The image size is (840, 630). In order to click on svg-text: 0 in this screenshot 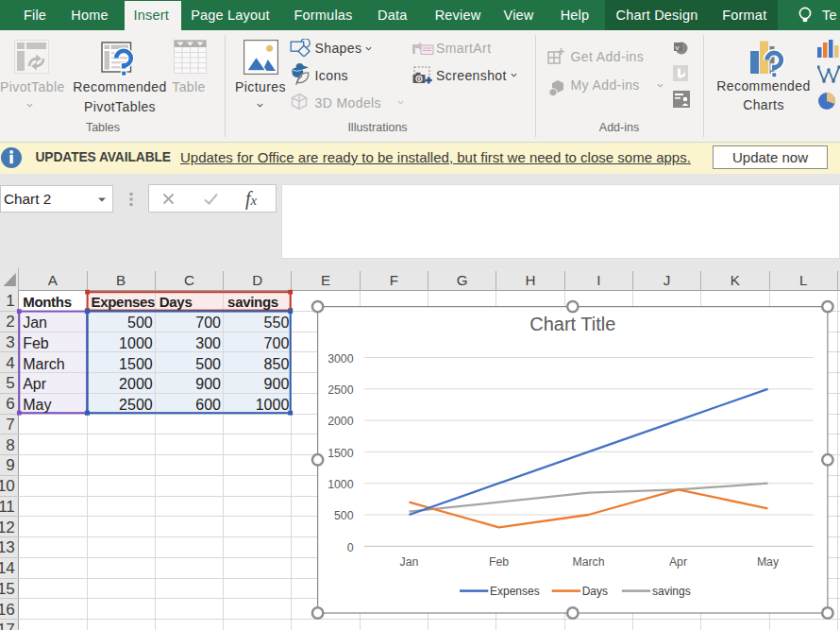, I will do `click(351, 548)`.